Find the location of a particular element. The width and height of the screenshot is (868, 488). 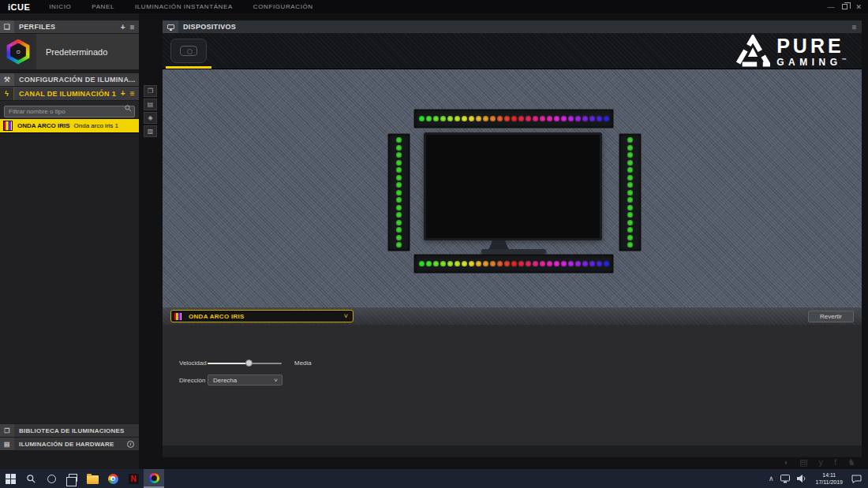

paste-icon: ▤ is located at coordinates (150, 104).